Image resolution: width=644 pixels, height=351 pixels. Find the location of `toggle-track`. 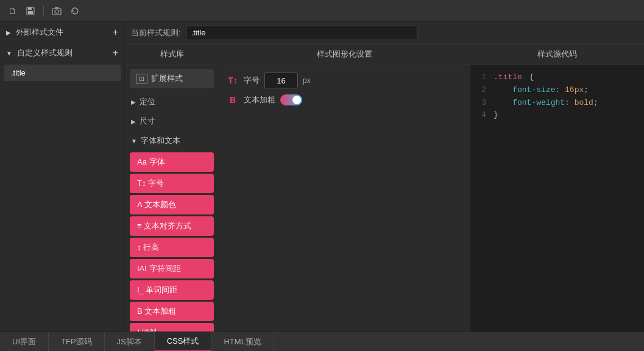

toggle-track is located at coordinates (291, 100).